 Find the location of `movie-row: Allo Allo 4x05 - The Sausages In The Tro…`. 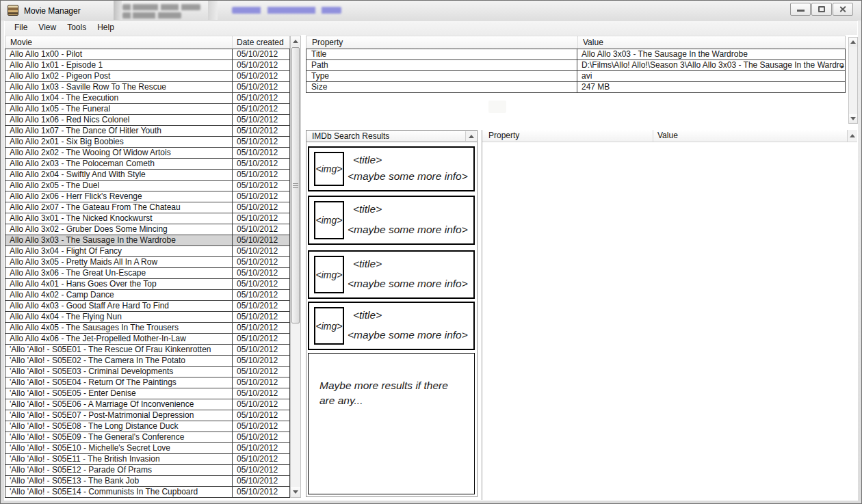

movie-row: Allo Allo 4x05 - The Sausages In The Tro… is located at coordinates (148, 328).